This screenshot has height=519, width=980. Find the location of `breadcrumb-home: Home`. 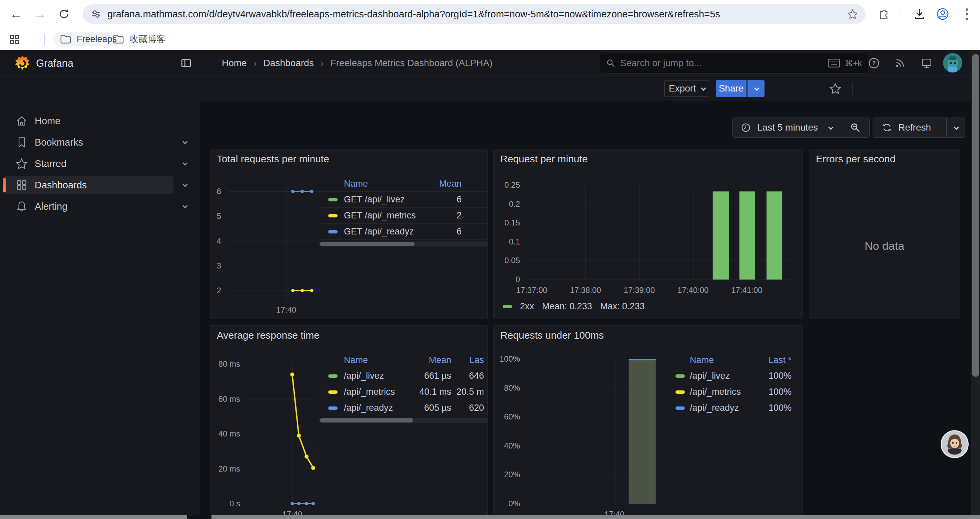

breadcrumb-home: Home is located at coordinates (234, 63).